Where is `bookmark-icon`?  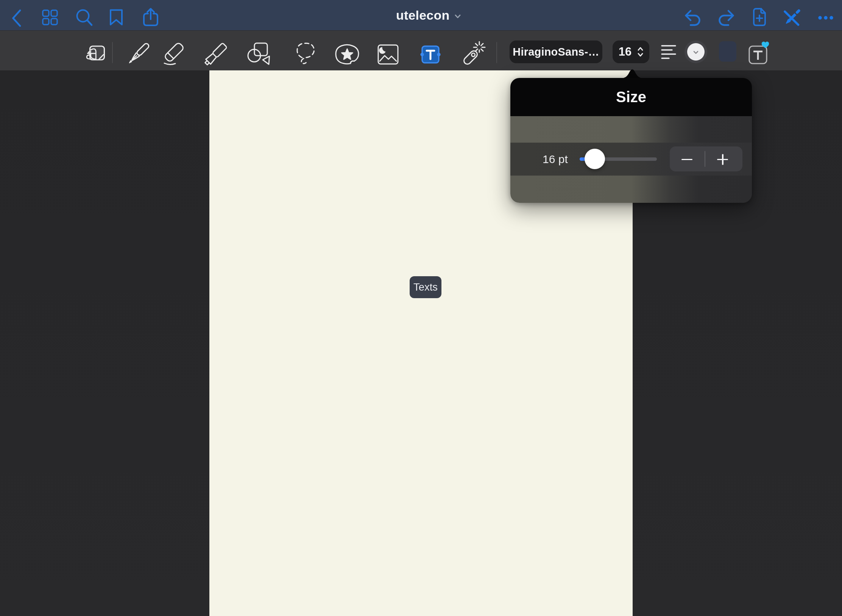 bookmark-icon is located at coordinates (116, 17).